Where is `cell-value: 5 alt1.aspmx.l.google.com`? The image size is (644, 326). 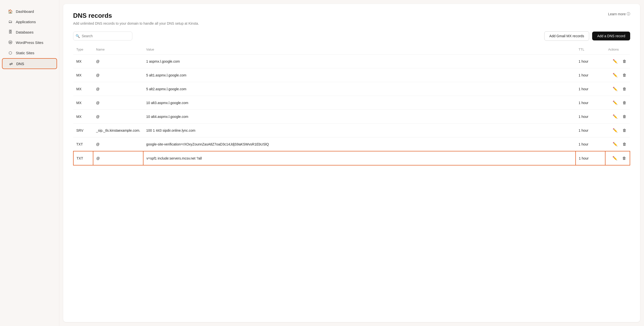 cell-value: 5 alt1.aspmx.l.google.com is located at coordinates (360, 75).